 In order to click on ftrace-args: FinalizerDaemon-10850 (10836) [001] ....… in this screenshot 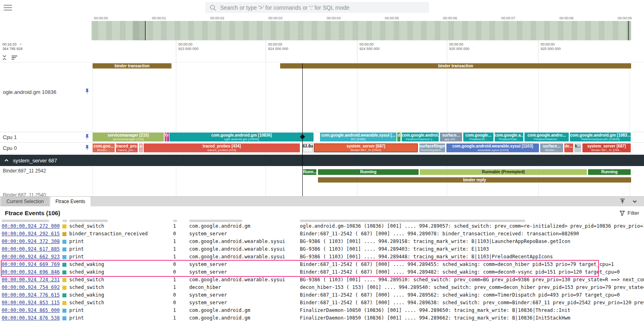, I will do `click(472, 318)`.